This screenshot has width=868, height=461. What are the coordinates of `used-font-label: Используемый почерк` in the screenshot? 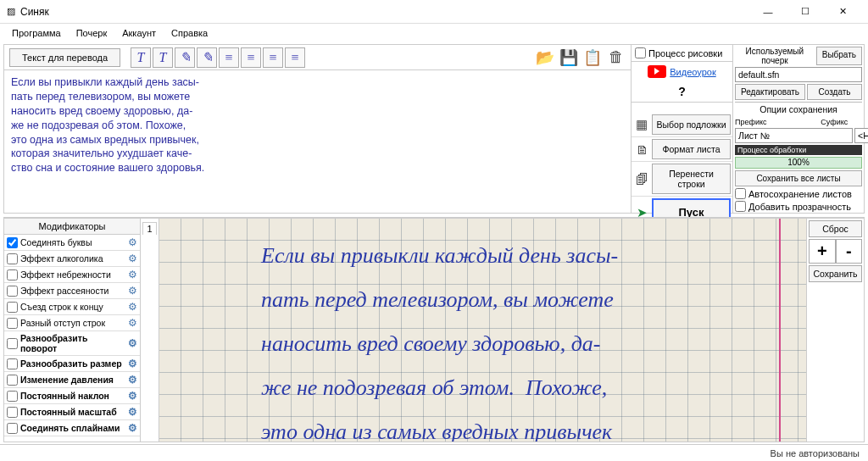 It's located at (775, 56).